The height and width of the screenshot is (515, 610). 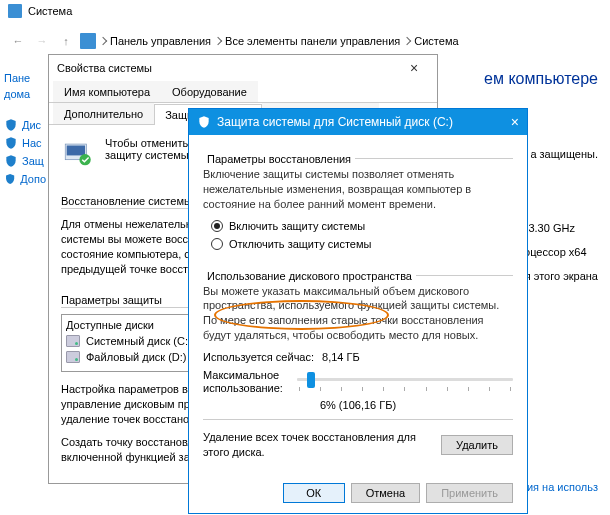 I want to click on up-button: ↑, so click(x=66, y=41).